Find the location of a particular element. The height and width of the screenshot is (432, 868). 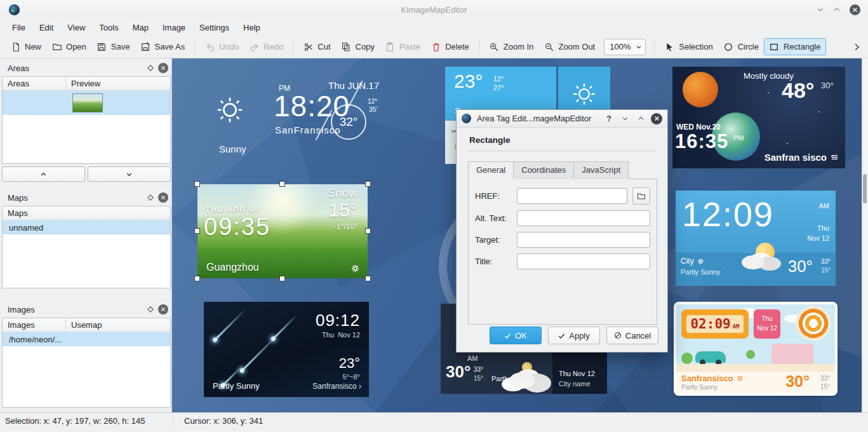

apply-button: Apply is located at coordinates (574, 335).